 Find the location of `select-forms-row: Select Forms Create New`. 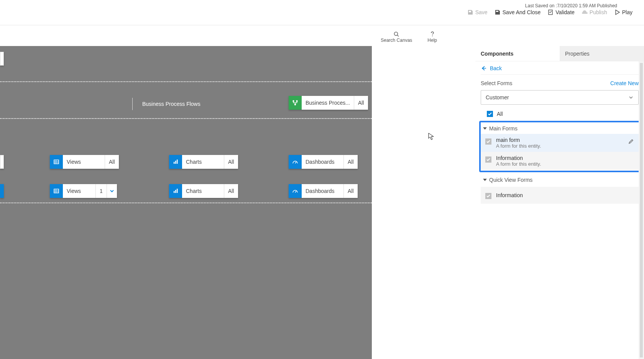

select-forms-row: Select Forms Create New is located at coordinates (560, 83).